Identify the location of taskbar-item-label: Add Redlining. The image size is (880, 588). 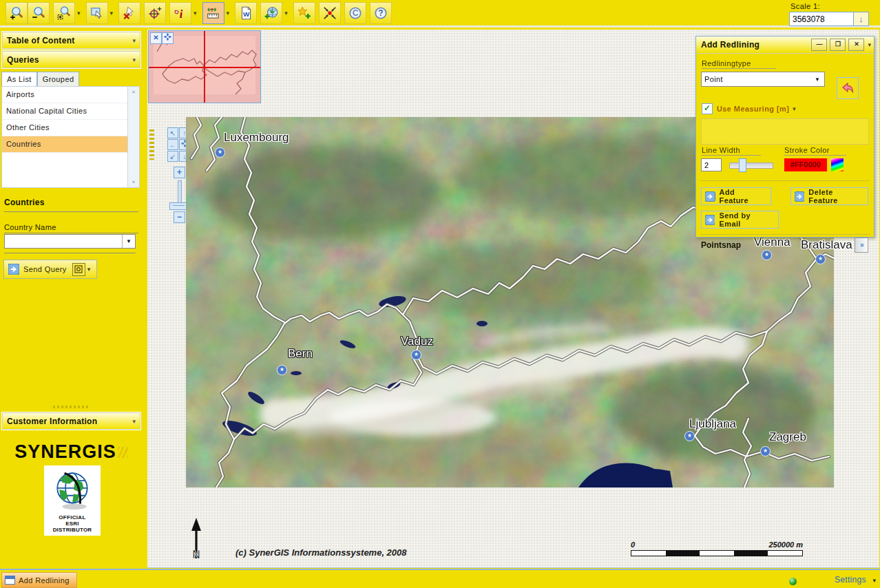
(44, 580).